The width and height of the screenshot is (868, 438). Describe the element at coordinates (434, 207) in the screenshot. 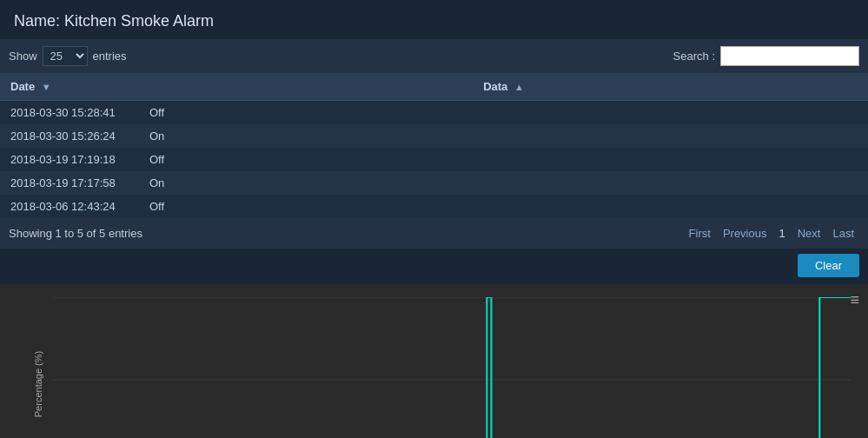

I see `table-row: 2018-03-06 12:43:24Off` at that location.